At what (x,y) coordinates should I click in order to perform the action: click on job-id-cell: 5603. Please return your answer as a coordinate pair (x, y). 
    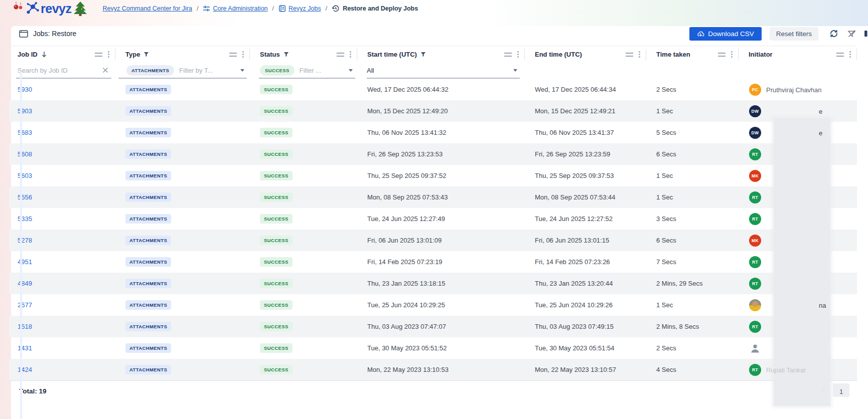
    Looking at the image, I should click on (62, 175).